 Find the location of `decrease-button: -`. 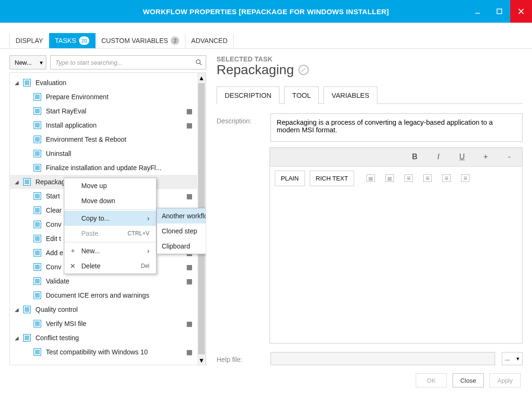

decrease-button: - is located at coordinates (509, 157).